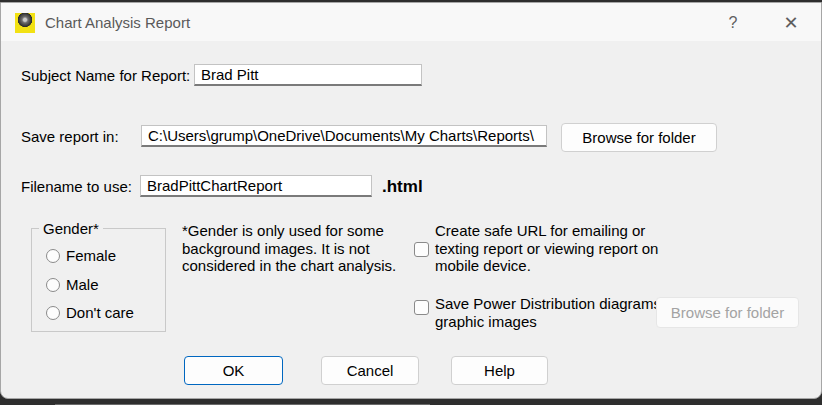 Image resolution: width=822 pixels, height=405 pixels. What do you see at coordinates (370, 370) in the screenshot?
I see `cancel-button: Cancel` at bounding box center [370, 370].